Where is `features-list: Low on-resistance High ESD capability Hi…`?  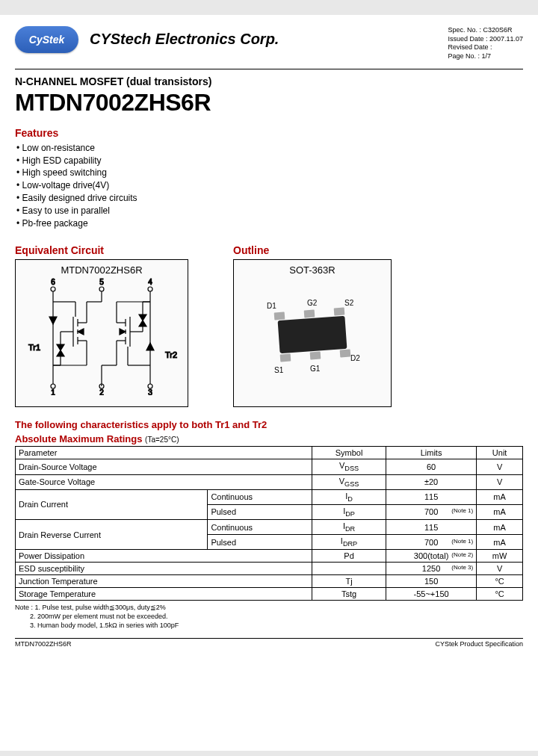 features-list: Low on-resistance High ESD capability Hi… is located at coordinates (270, 186).